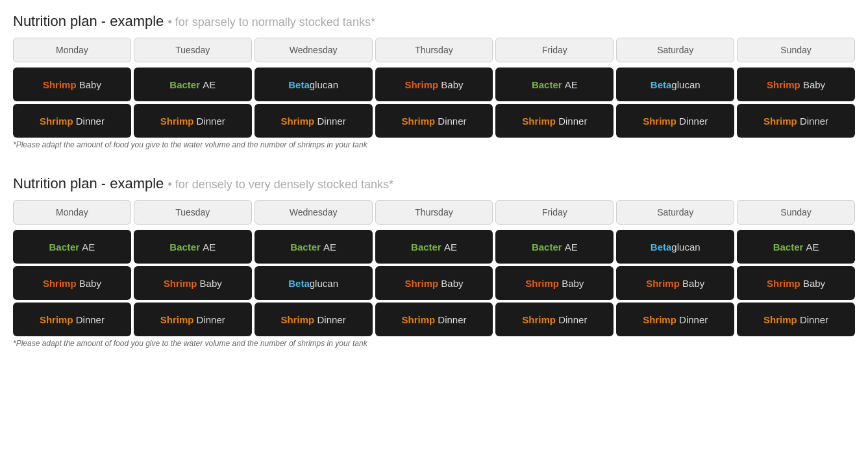 The width and height of the screenshot is (868, 470). Describe the element at coordinates (434, 184) in the screenshot. I see `section-title: Nutrition plan - example • for densely t…` at that location.